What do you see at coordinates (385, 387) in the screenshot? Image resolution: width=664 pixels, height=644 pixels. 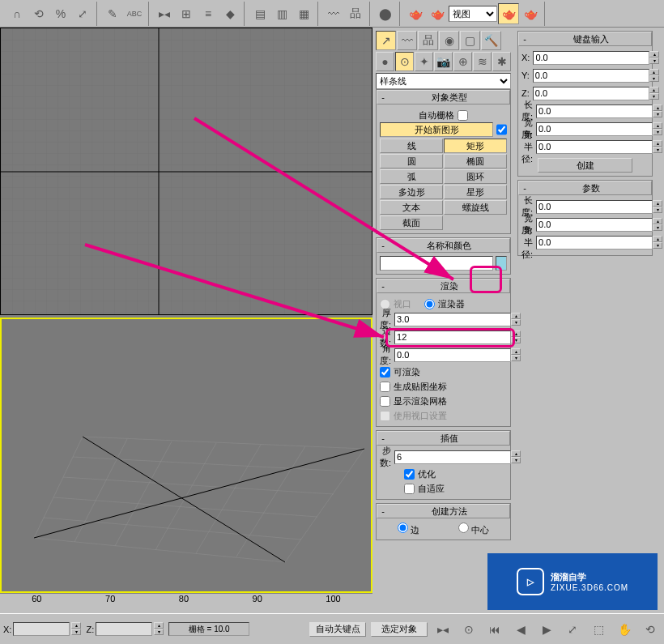 I see `genmap-checkbox` at bounding box center [385, 387].